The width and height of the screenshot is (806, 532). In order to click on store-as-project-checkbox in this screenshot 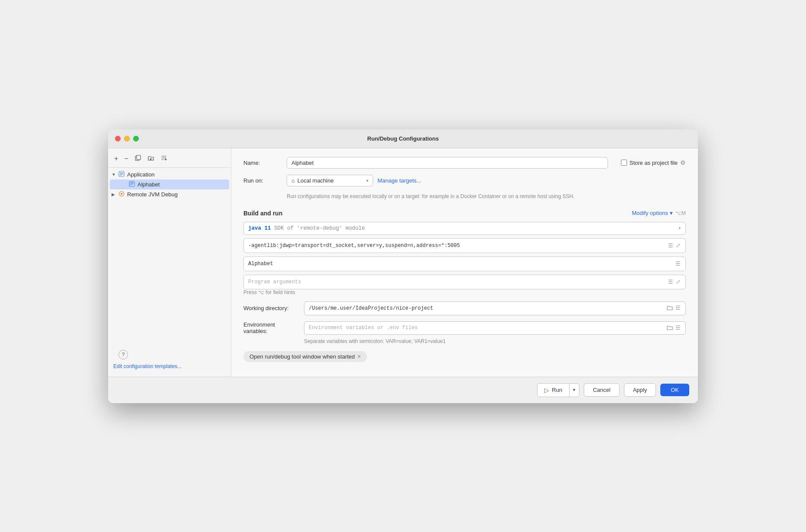, I will do `click(624, 163)`.